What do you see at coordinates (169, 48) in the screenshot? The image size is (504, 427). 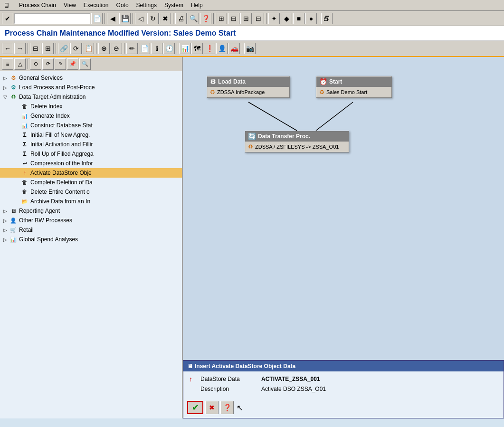 I see `clock-btn: 🕐` at bounding box center [169, 48].